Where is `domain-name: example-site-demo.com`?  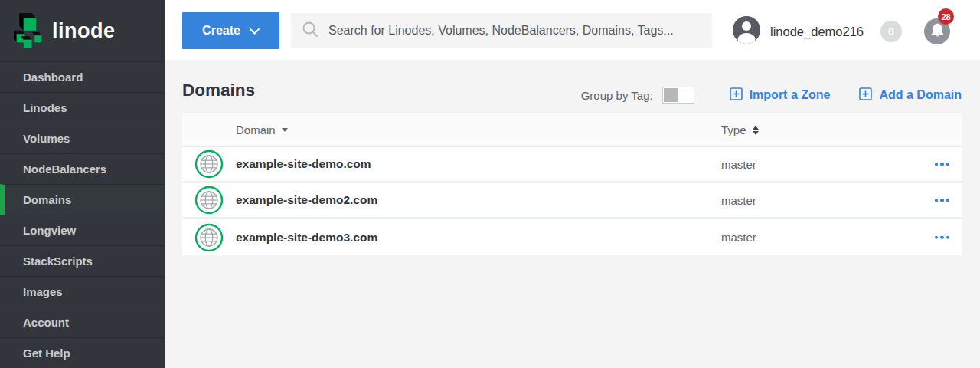
domain-name: example-site-demo.com is located at coordinates (303, 164).